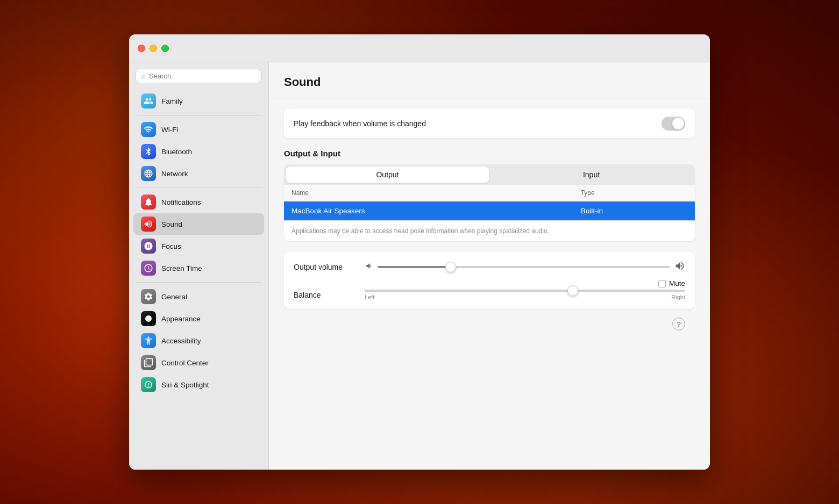 Image resolution: width=839 pixels, height=504 pixels. What do you see at coordinates (679, 324) in the screenshot?
I see `help-button: ?` at bounding box center [679, 324].